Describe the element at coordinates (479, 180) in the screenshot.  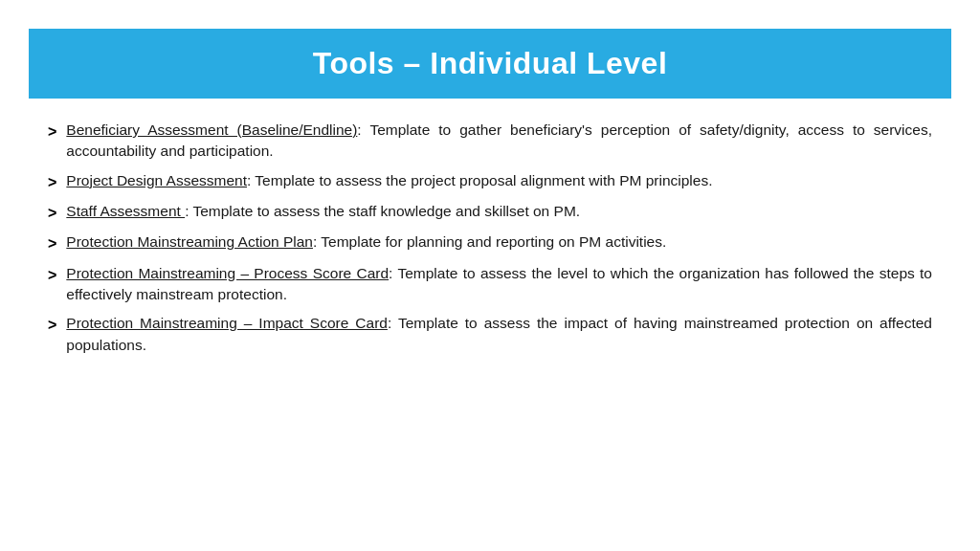
I see `bullet-desc-2: : Template to assess the project proposa…` at that location.